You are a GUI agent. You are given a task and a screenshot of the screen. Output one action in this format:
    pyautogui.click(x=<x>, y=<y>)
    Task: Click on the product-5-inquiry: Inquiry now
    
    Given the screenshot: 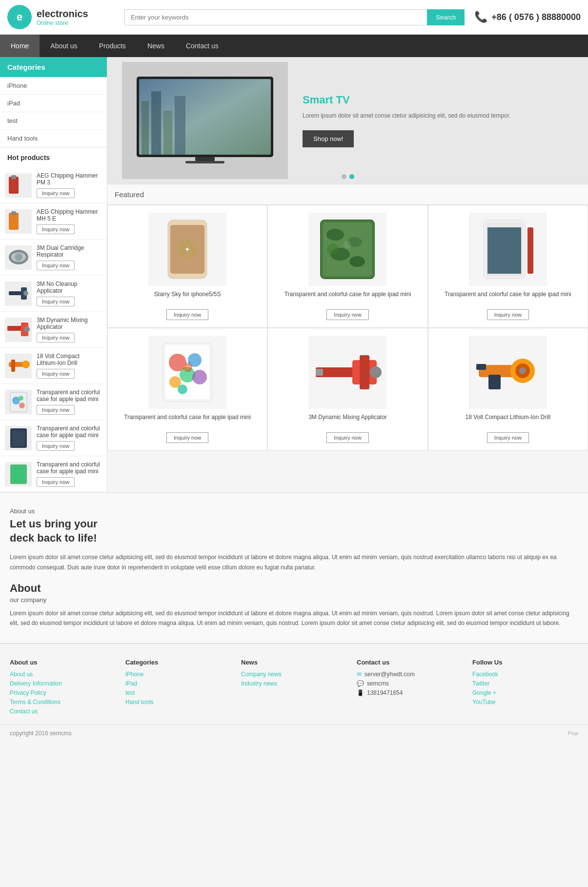 What is the action you would take?
    pyautogui.click(x=347, y=438)
    